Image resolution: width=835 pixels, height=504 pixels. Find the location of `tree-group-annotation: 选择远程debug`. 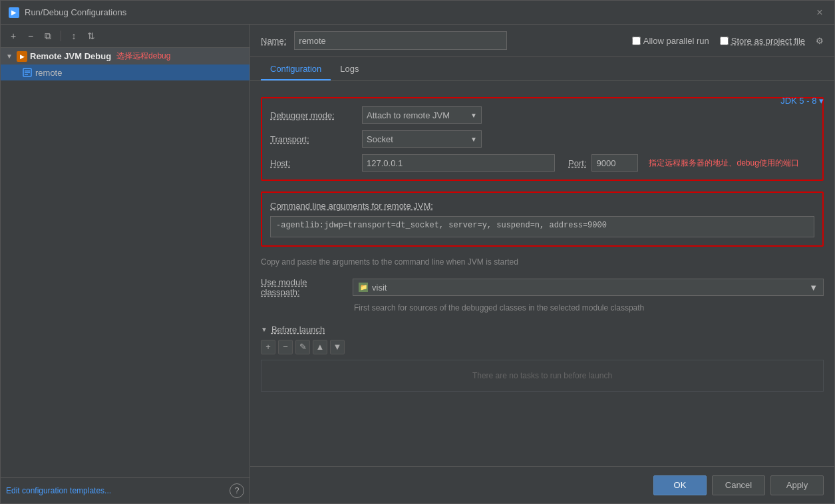

tree-group-annotation: 选择远程debug is located at coordinates (144, 56).